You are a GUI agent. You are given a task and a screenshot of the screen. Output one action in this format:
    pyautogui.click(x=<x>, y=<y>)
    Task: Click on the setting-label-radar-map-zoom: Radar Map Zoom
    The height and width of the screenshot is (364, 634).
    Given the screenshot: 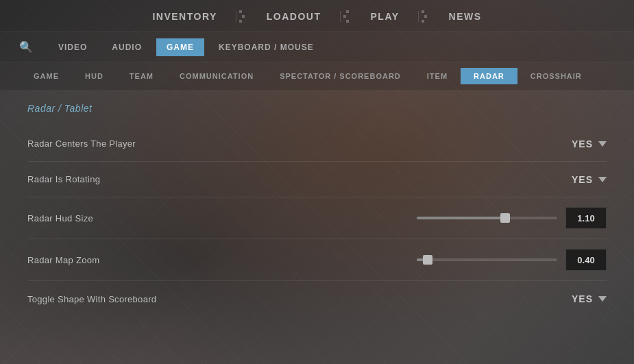 What is the action you would take?
    pyautogui.click(x=63, y=260)
    